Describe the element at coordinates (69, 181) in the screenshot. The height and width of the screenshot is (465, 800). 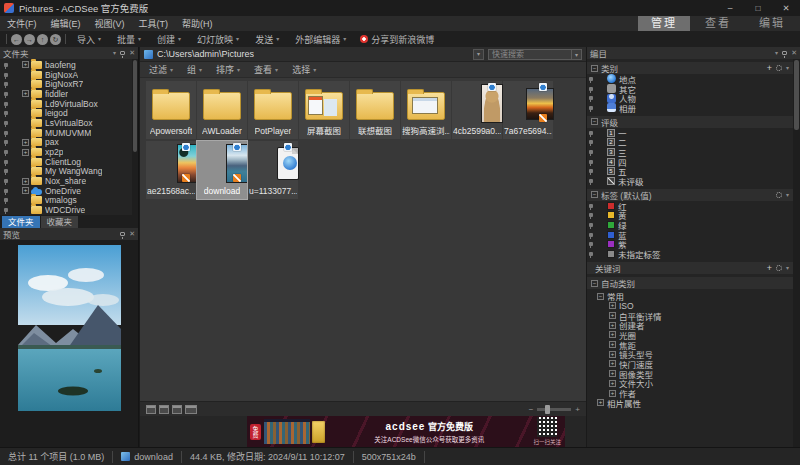
I see `folder-tree-item: + Nox_share` at that location.